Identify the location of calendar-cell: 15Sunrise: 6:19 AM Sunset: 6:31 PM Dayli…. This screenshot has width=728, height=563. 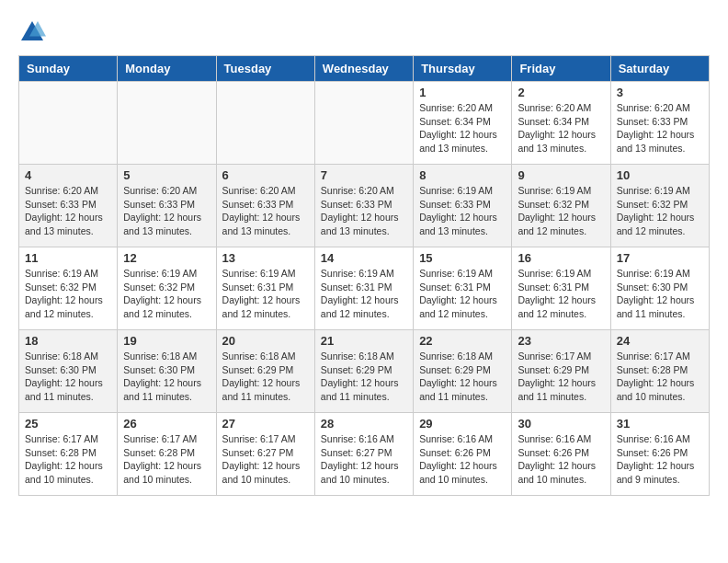
(463, 289).